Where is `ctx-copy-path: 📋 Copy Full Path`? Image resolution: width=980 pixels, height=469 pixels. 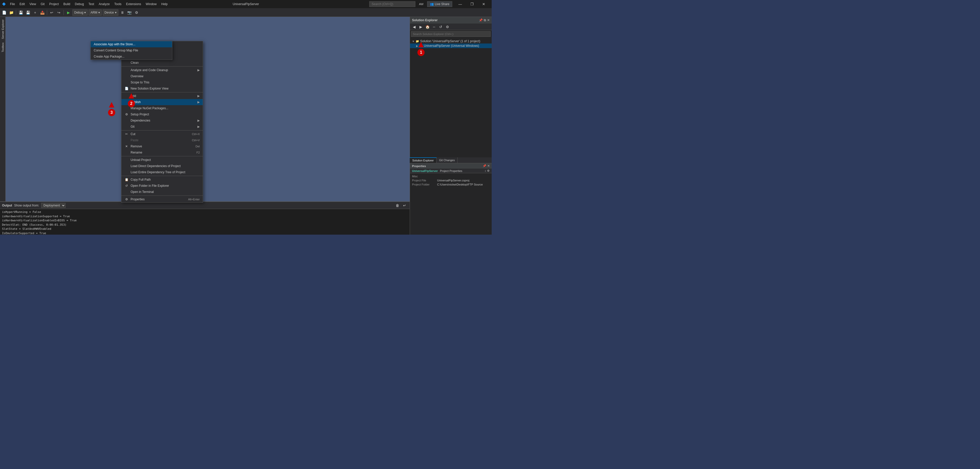 ctx-copy-path: 📋 Copy Full Path is located at coordinates (162, 180).